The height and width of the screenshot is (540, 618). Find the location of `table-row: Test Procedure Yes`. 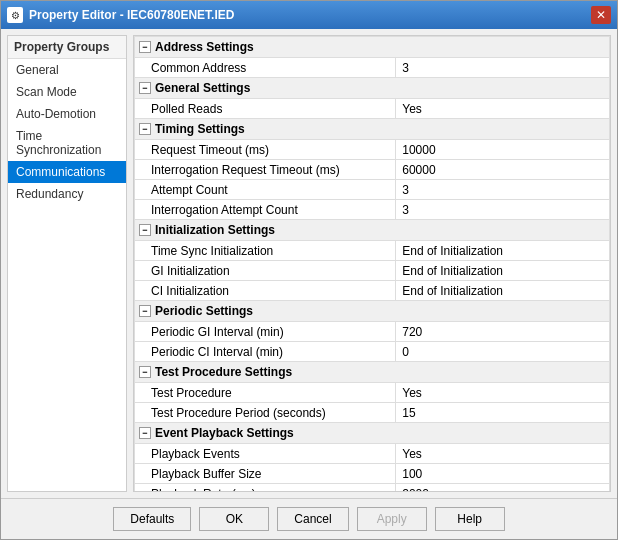

table-row: Test Procedure Yes is located at coordinates (372, 393).